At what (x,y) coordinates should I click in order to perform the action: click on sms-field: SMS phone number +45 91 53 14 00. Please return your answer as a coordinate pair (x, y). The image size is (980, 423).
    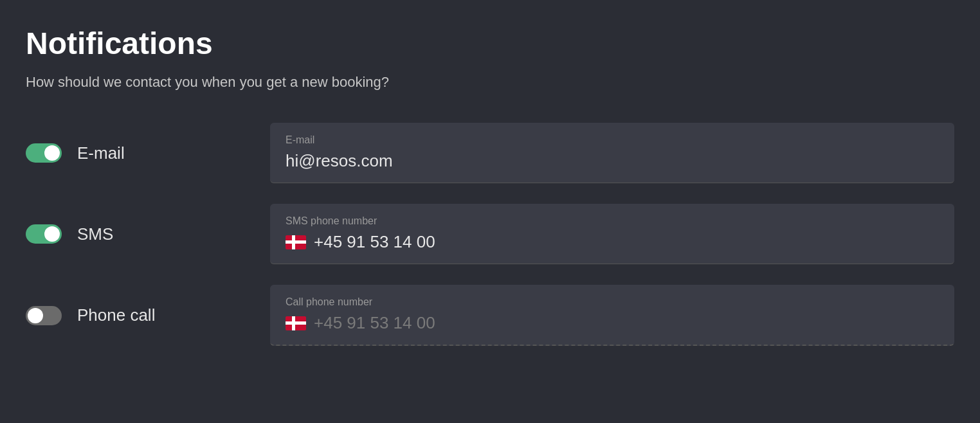
    Looking at the image, I should click on (612, 234).